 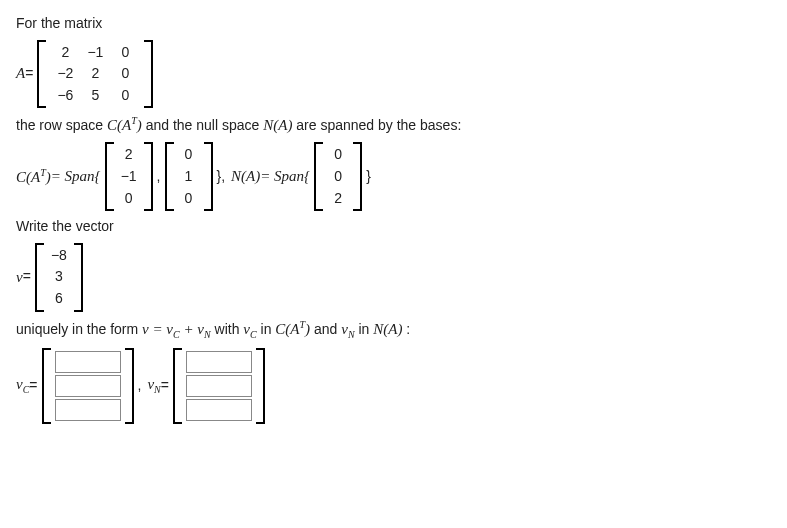 I want to click on symbol-CAT2: C(AT), so click(x=34, y=177).